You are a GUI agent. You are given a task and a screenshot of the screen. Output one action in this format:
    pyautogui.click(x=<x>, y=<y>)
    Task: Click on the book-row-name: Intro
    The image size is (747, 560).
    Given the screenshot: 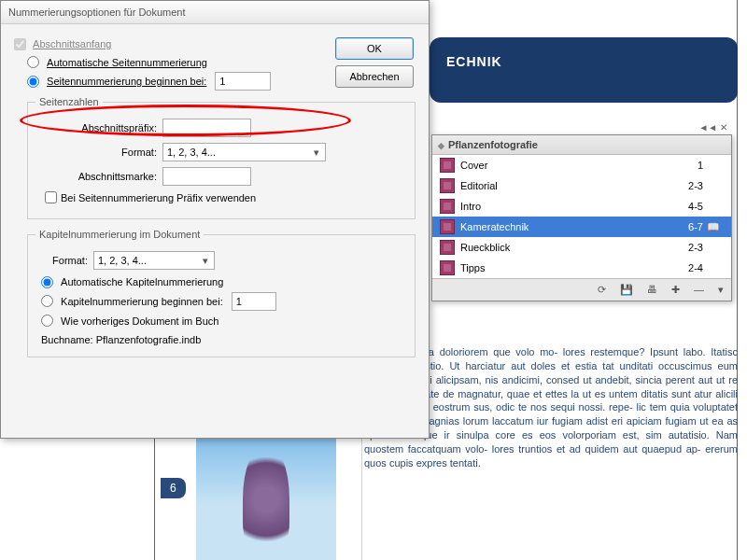 What is the action you would take?
    pyautogui.click(x=565, y=206)
    